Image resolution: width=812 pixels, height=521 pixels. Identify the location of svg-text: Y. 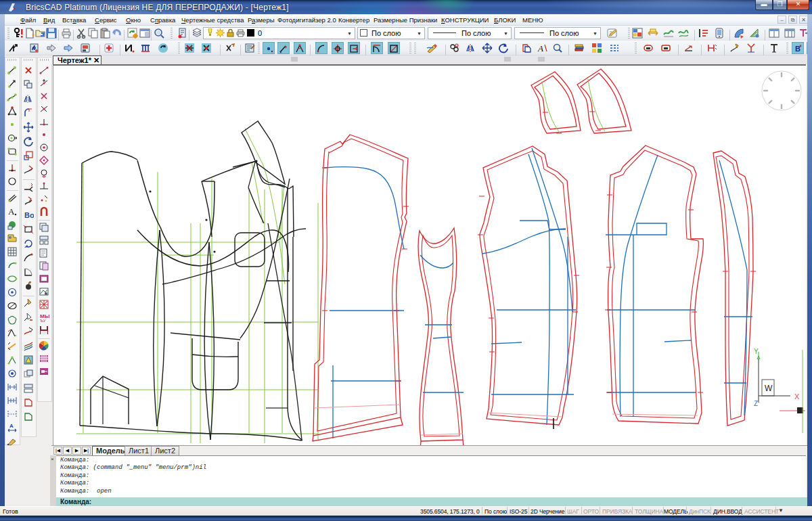
(757, 352).